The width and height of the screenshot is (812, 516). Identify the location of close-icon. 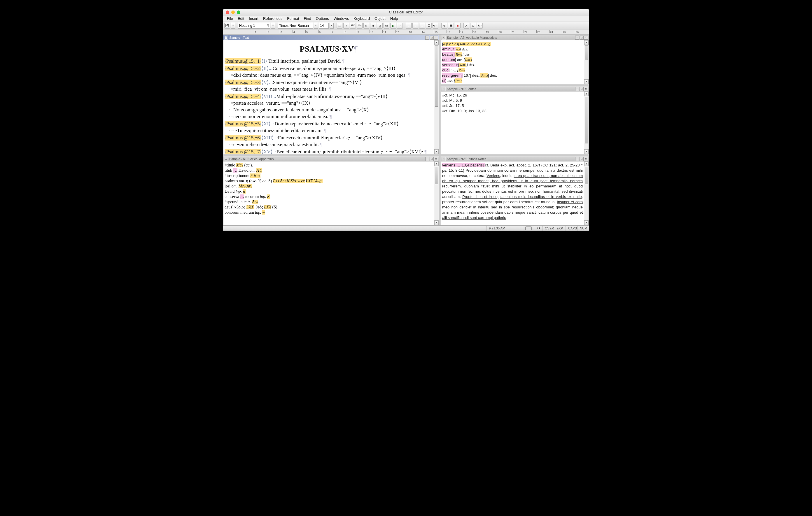
(227, 12).